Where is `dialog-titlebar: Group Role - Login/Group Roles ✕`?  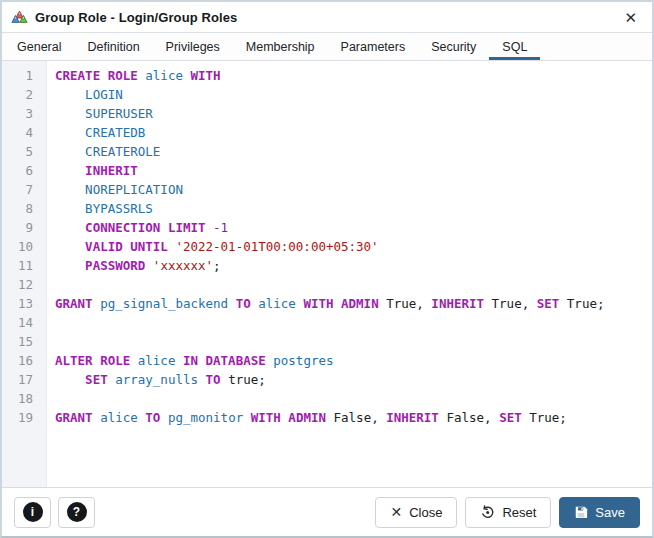
dialog-titlebar: Group Role - Login/Group Roles ✕ is located at coordinates (327, 18).